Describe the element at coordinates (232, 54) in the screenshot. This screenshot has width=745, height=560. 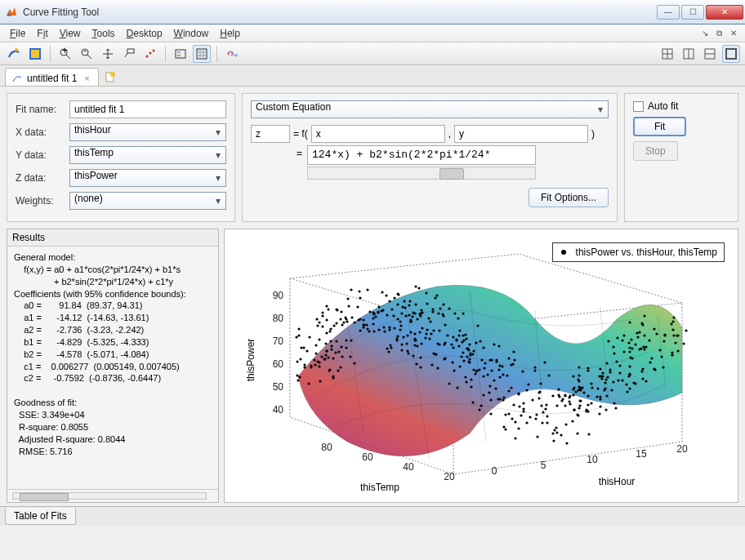
I see `residuals-icon` at that location.